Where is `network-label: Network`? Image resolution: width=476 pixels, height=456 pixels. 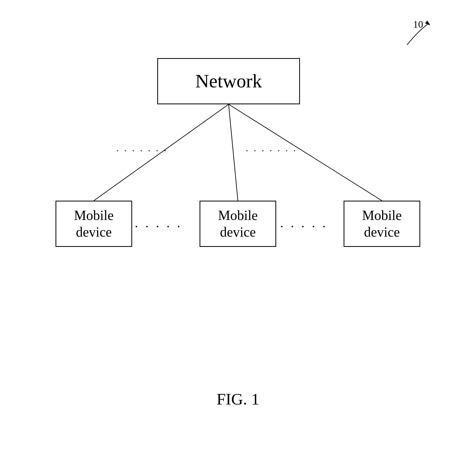
network-label: Network is located at coordinates (229, 81).